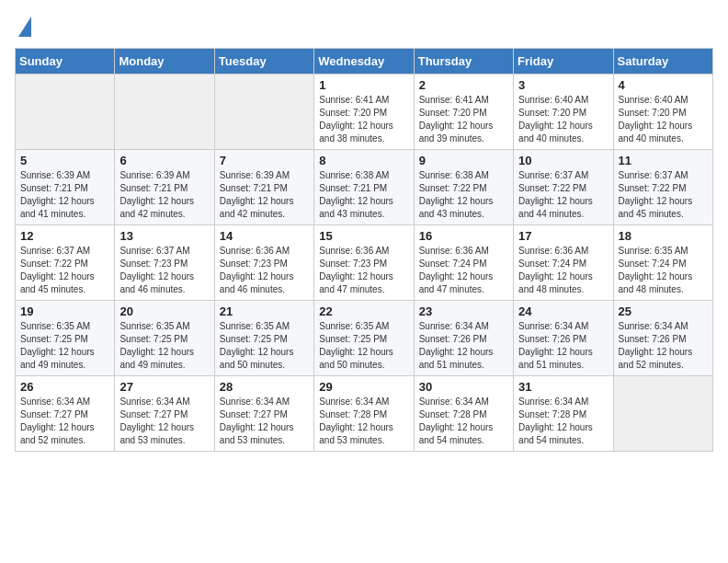 The height and width of the screenshot is (563, 728). What do you see at coordinates (65, 62) in the screenshot?
I see `col-header-sunday: Sunday` at bounding box center [65, 62].